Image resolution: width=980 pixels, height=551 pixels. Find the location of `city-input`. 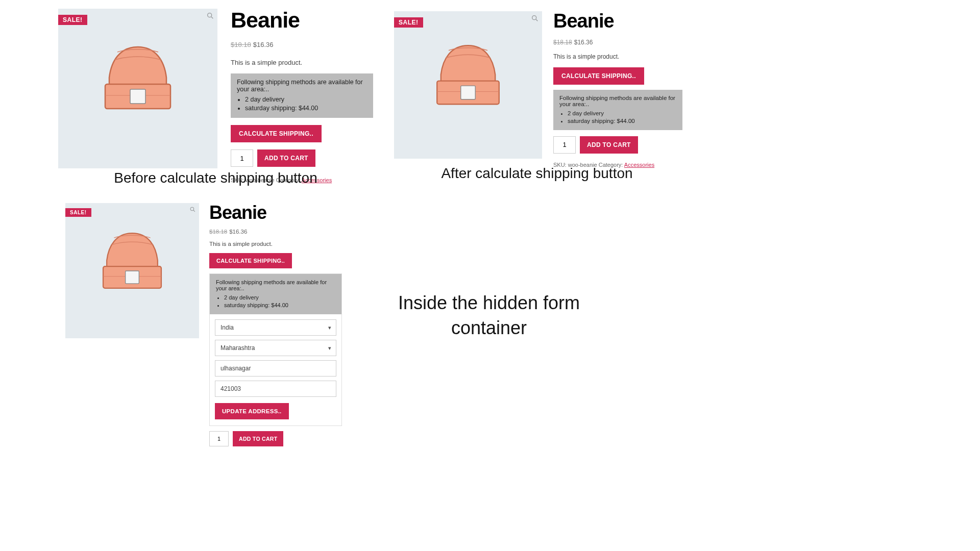

city-input is located at coordinates (276, 368).